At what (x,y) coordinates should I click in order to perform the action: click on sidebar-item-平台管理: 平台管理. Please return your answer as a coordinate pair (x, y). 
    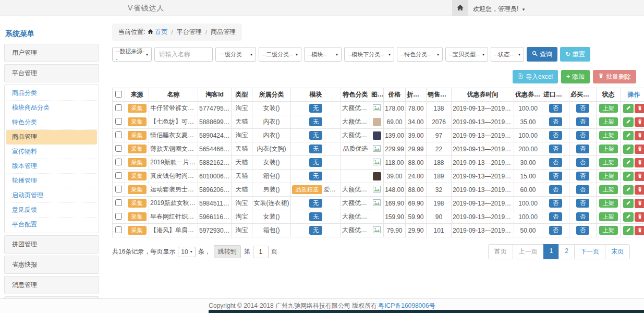
    Looking at the image, I should click on (52, 73).